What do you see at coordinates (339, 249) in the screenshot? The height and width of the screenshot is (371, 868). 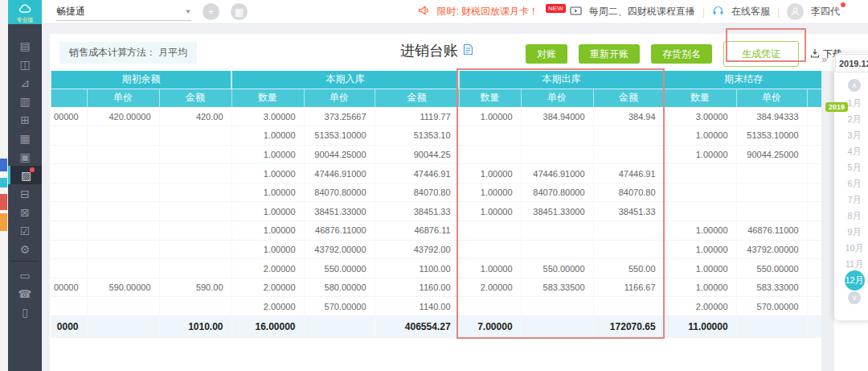 I see `table-cell: 43792.00000` at bounding box center [339, 249].